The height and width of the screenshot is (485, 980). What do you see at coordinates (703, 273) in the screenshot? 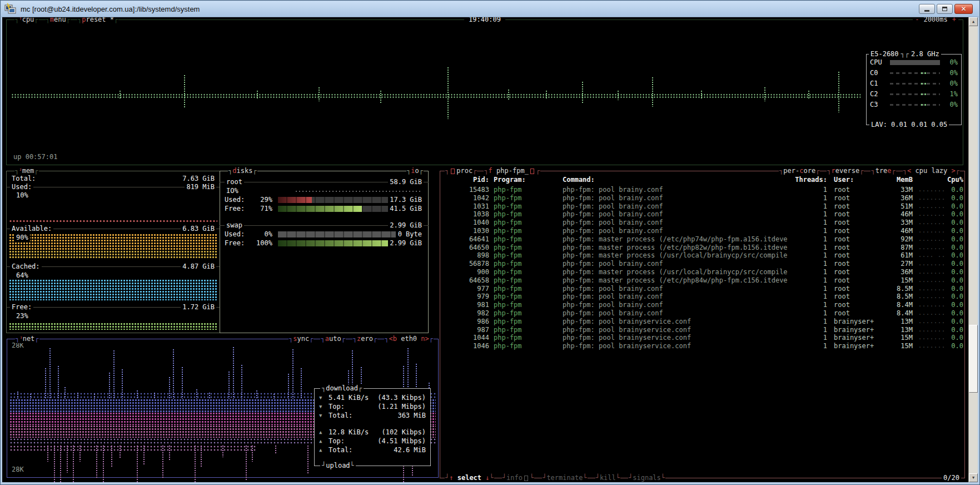
I see `process-row: 900 php-fpm php-fpm: master process (/us…` at bounding box center [703, 273].